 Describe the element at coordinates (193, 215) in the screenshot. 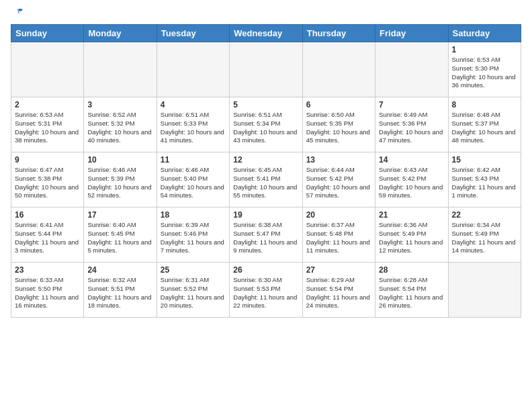

I see `day-number: 18` at that location.